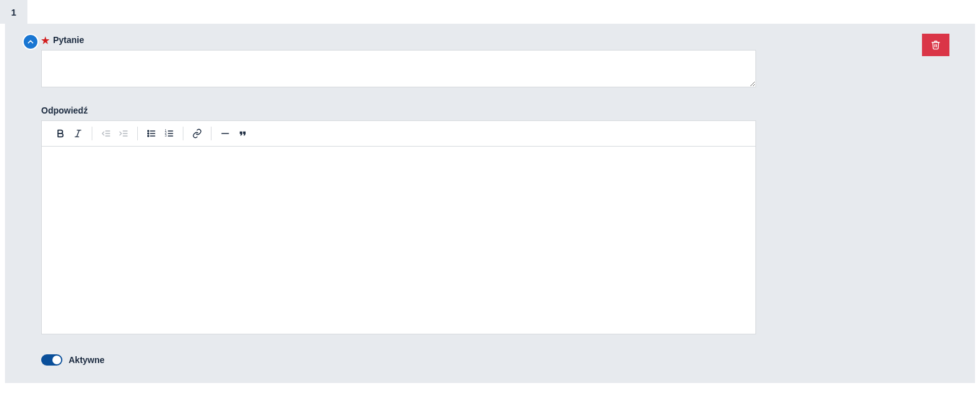  I want to click on link-icon, so click(197, 133).